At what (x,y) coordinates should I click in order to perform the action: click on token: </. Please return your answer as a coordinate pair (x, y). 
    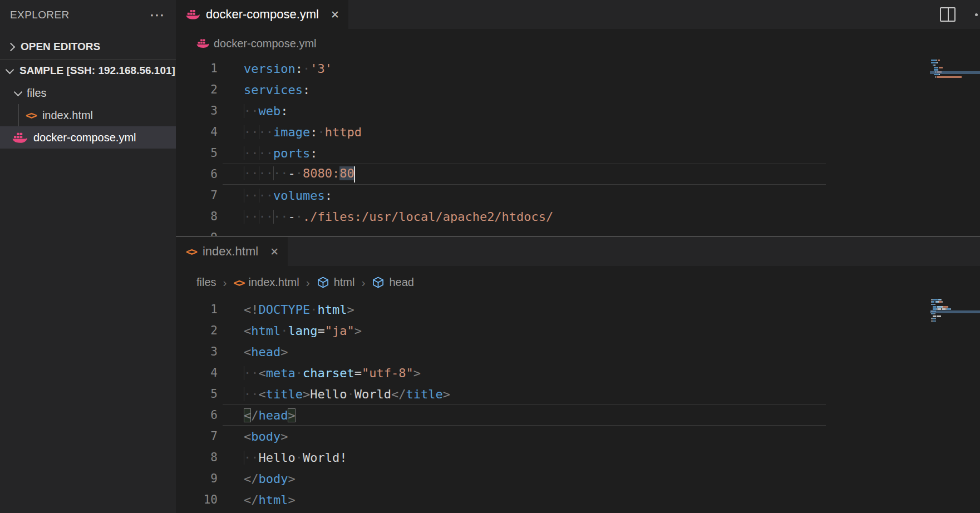
    Looking at the image, I should click on (252, 479).